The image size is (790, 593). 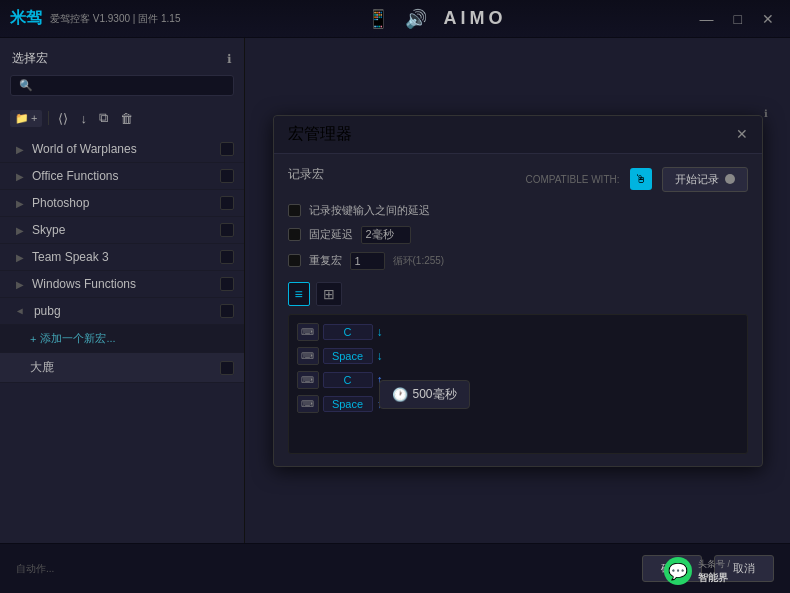 What do you see at coordinates (768, 19) in the screenshot?
I see `close-window-button: ✕` at bounding box center [768, 19].